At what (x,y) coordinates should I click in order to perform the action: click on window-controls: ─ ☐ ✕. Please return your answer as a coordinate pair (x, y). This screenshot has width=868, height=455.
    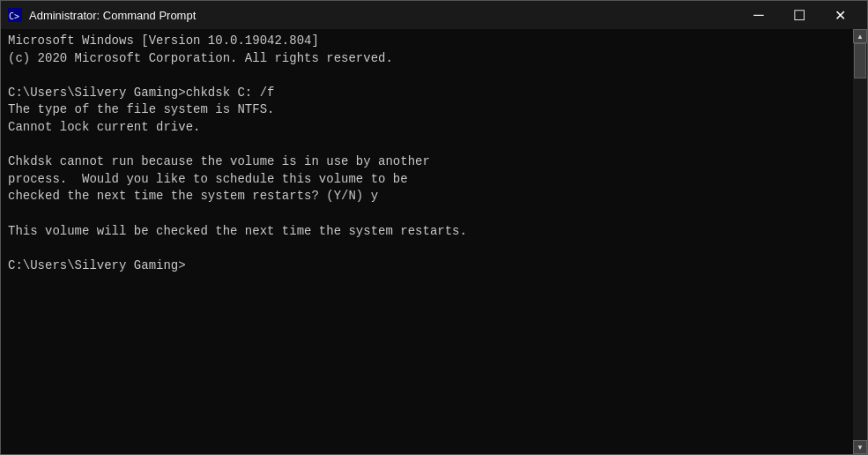
    Looking at the image, I should click on (799, 15).